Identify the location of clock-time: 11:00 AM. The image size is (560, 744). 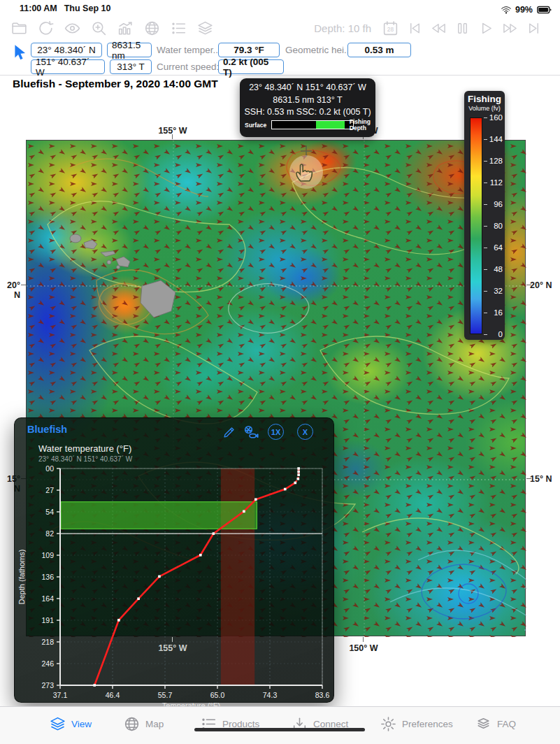
(38, 8).